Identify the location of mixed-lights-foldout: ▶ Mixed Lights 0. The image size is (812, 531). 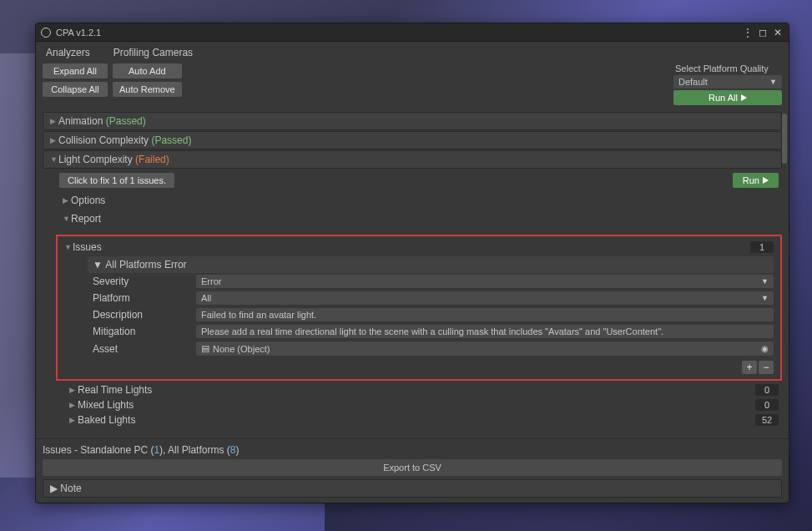
(424, 405).